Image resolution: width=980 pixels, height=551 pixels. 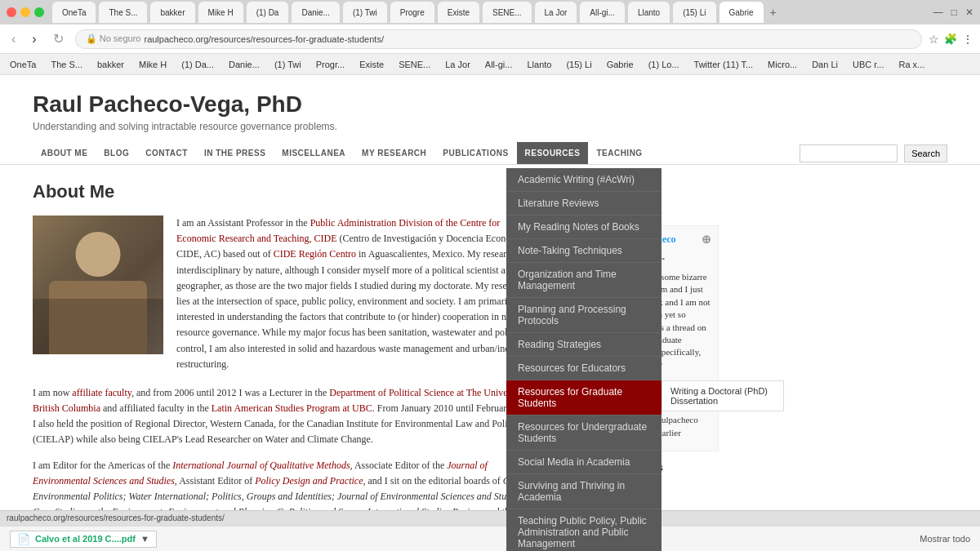 I want to click on bookmark-18: Micro..., so click(x=782, y=64).